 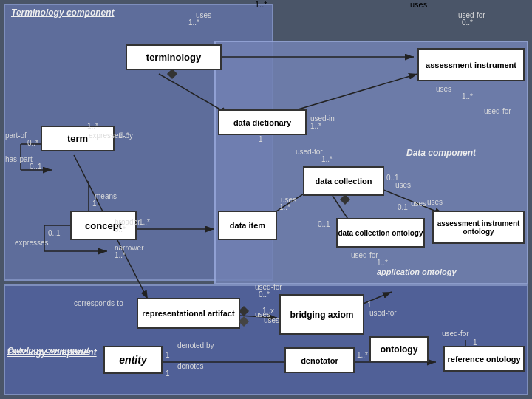 What do you see at coordinates (362, 355) in the screenshot?
I see `denotator-right-mult: 1..*` at bounding box center [362, 355].